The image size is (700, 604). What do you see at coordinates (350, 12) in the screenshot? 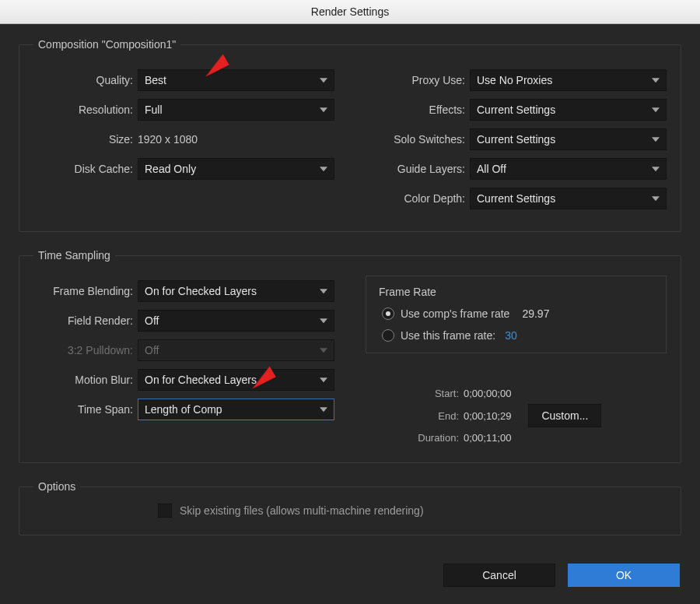
I see `window-titlebar: Render Settings` at bounding box center [350, 12].